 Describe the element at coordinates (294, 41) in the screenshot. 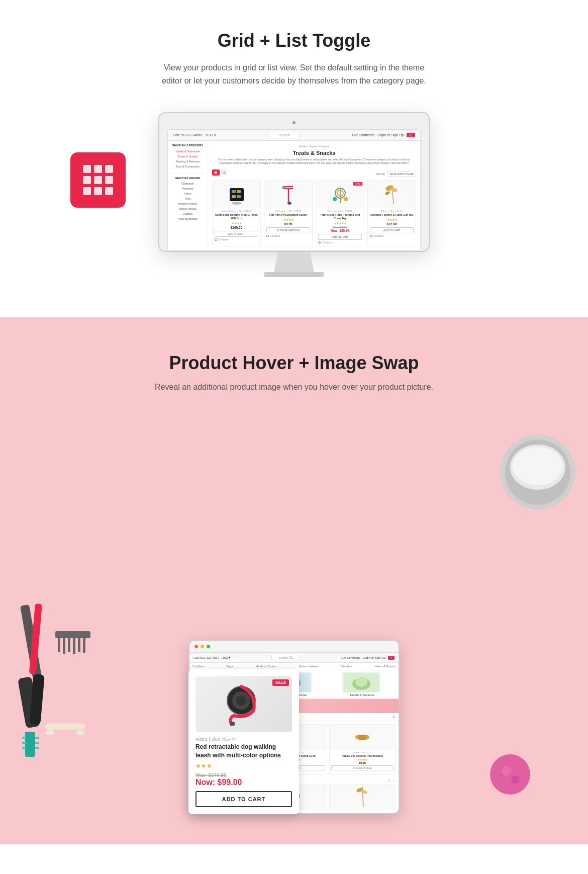

I see `section1-title: Grid + List Toggle` at that location.